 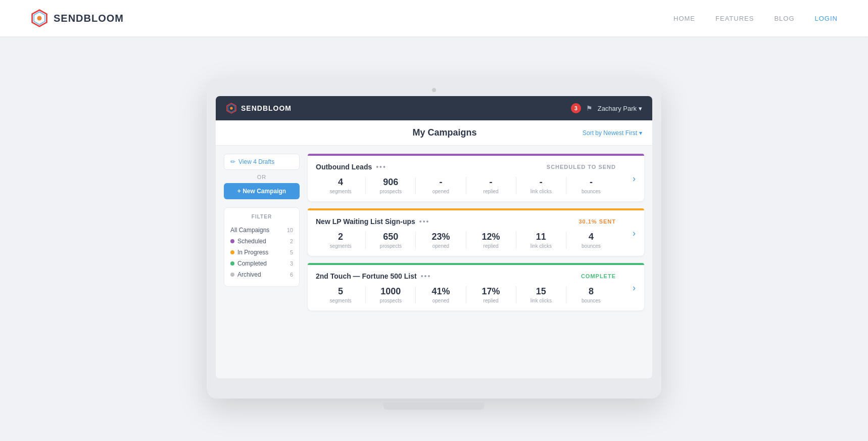 I want to click on filter-all-count: 10, so click(x=290, y=230).